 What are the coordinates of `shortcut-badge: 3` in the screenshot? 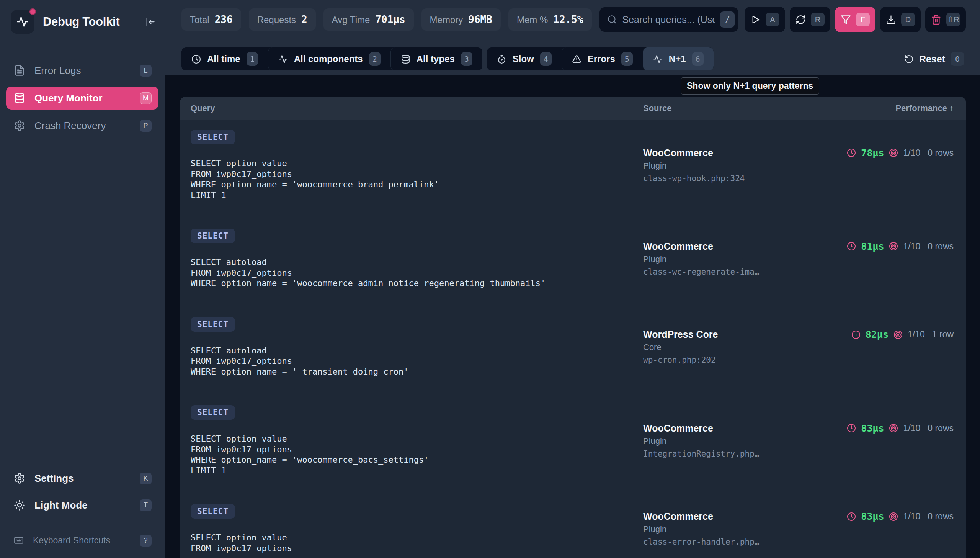 It's located at (467, 59).